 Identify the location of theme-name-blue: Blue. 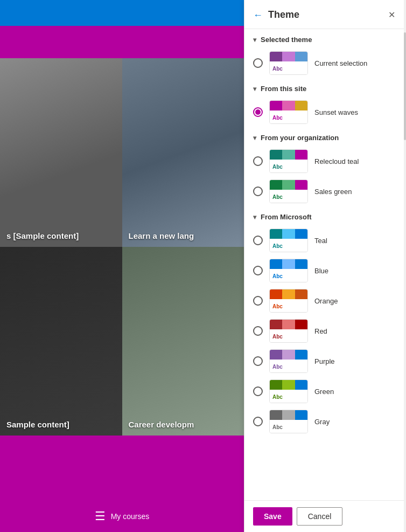
(321, 271).